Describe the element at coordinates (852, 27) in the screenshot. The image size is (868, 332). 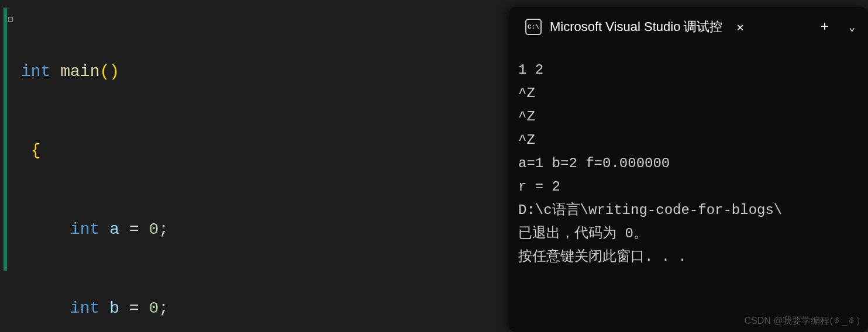
I see `tab-dropdown-button: ⌄` at that location.